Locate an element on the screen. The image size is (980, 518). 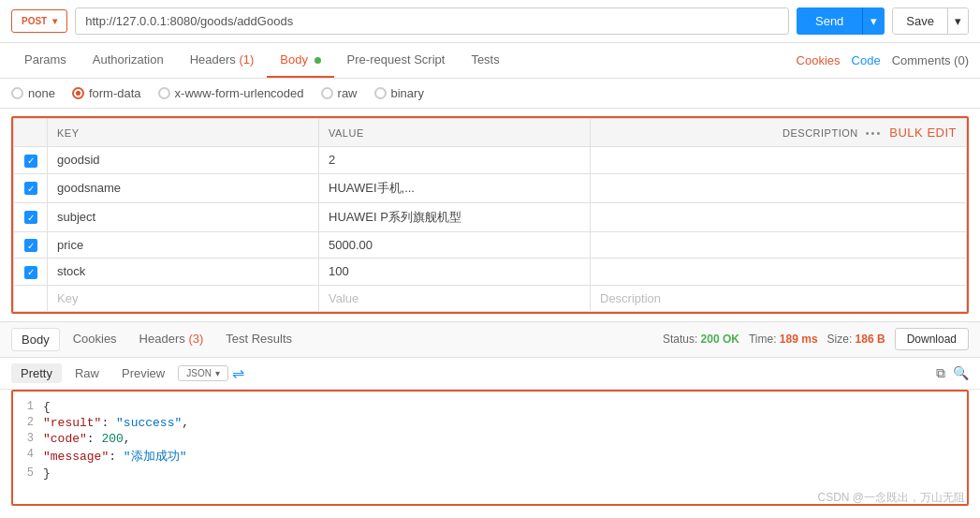
radio-none: none is located at coordinates (34, 94).